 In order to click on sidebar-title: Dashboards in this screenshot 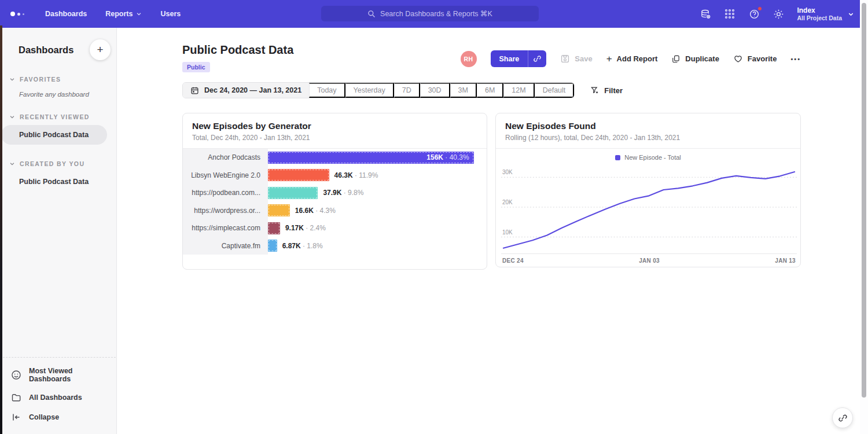, I will do `click(46, 50)`.